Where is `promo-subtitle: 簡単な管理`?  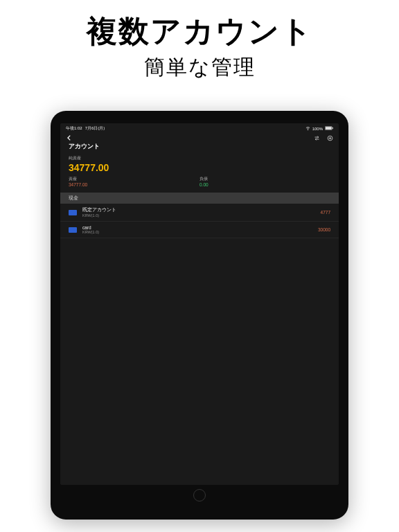 promo-subtitle: 簡単な管理 is located at coordinates (200, 68).